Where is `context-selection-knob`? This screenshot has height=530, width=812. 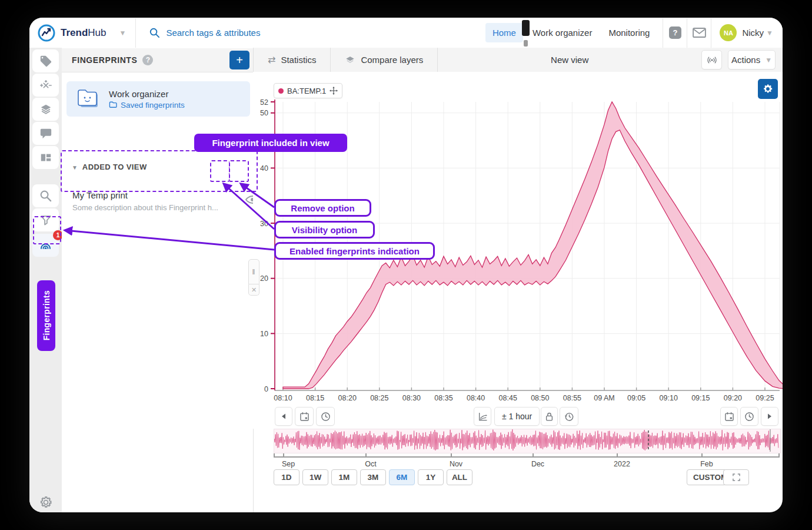 context-selection-knob is located at coordinates (526, 44).